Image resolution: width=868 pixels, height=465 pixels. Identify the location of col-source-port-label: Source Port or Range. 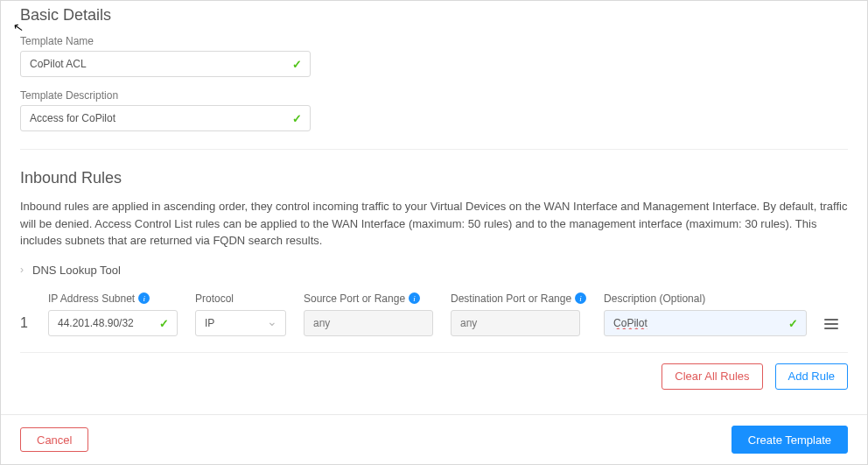
(354, 299).